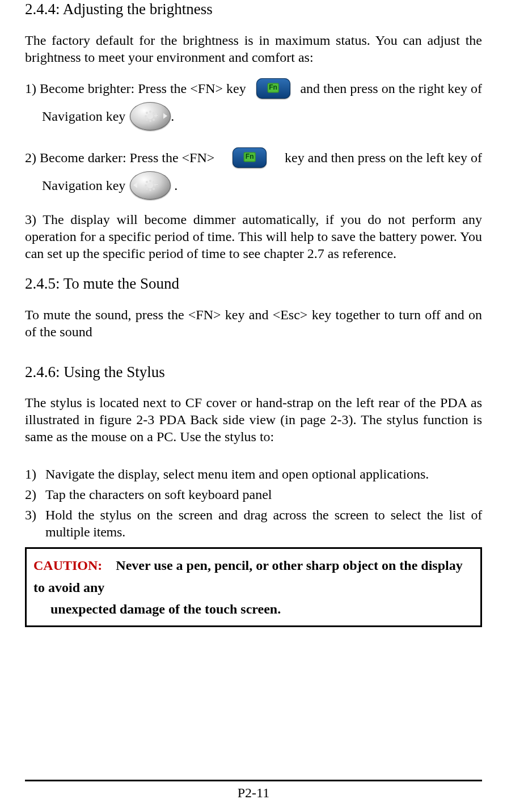  What do you see at coordinates (84, 116) in the screenshot?
I see `brighter-step-text-c: Navigation key` at bounding box center [84, 116].